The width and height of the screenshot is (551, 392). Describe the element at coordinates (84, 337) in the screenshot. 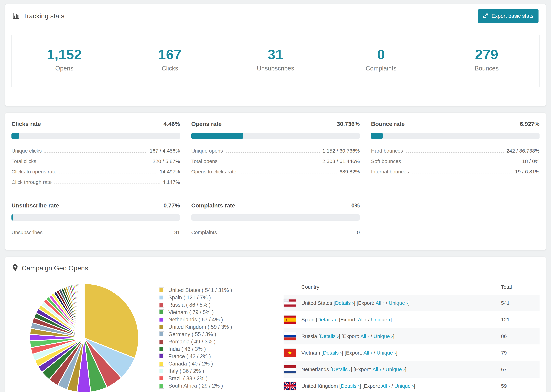

I see `geo-opens-pie-chart` at that location.